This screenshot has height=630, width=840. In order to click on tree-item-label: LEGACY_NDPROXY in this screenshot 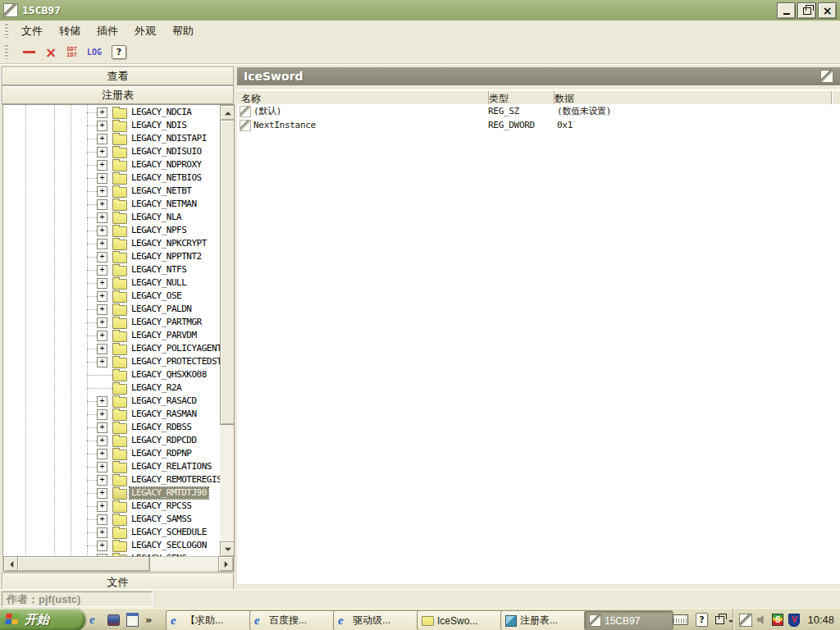, I will do `click(167, 165)`.